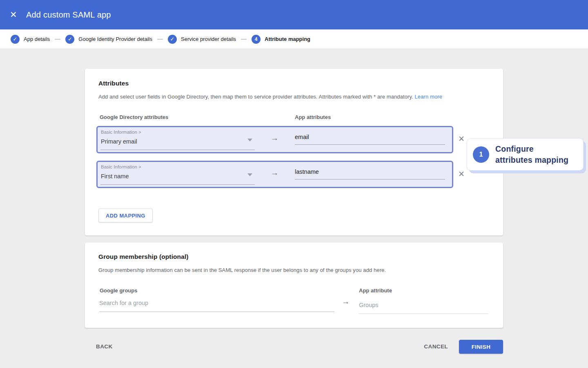 Image resolution: width=588 pixels, height=368 pixels. Describe the element at coordinates (177, 140) in the screenshot. I see `directory-attribute-select: Basic Information > Primary email` at that location.